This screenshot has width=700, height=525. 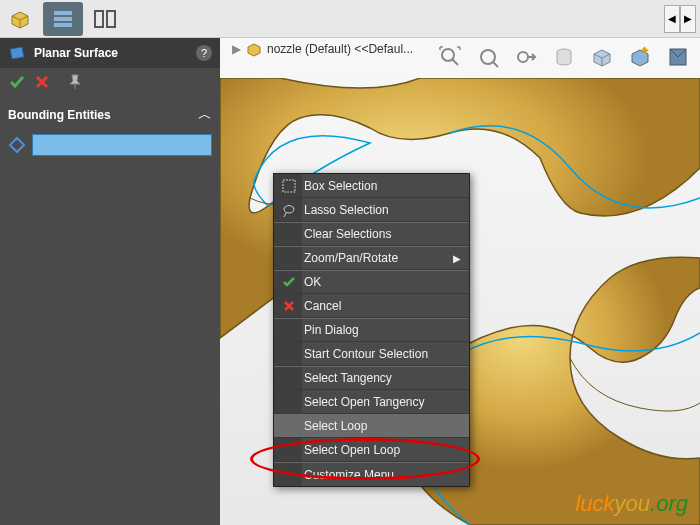 I want to click on panel-actions, so click(x=110, y=82).